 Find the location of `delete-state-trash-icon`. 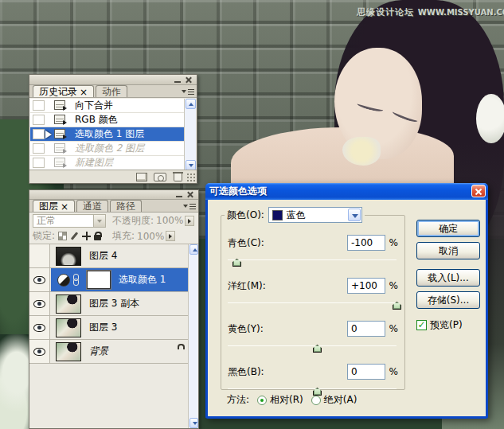

delete-state-trash-icon is located at coordinates (178, 177).